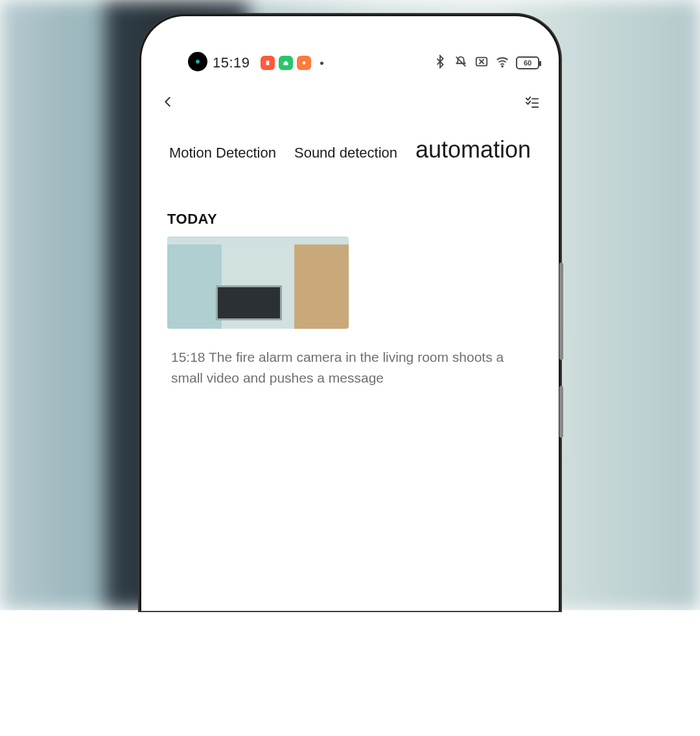 The height and width of the screenshot is (736, 700). What do you see at coordinates (461, 63) in the screenshot?
I see `mute-icon` at bounding box center [461, 63].